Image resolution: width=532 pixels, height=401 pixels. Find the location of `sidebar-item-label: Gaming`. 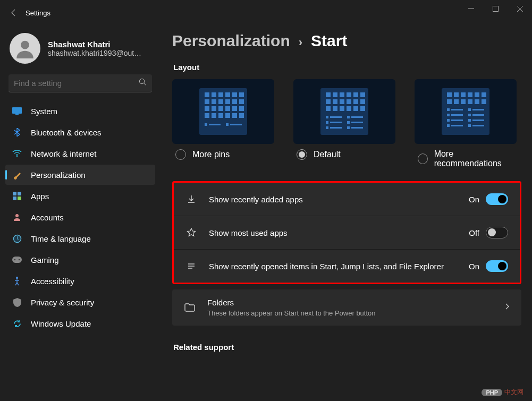

sidebar-item-label: Gaming is located at coordinates (45, 260).